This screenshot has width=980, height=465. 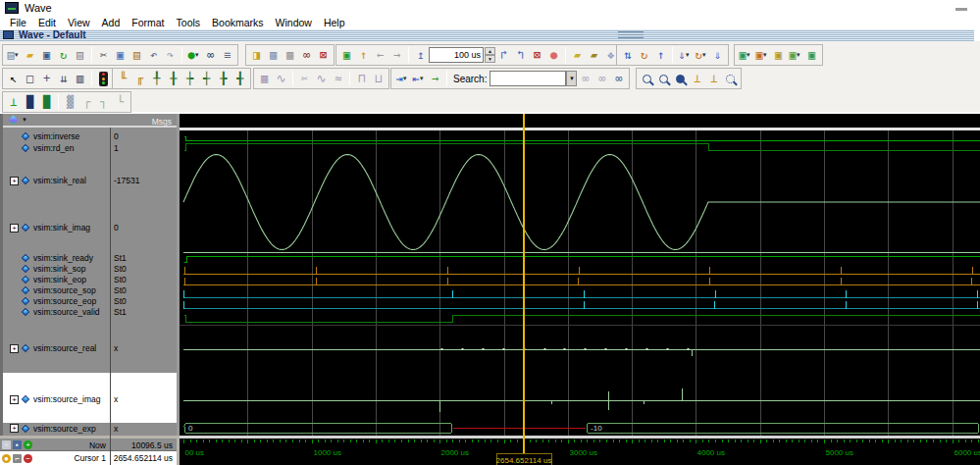 What do you see at coordinates (504, 55) in the screenshot?
I see `run-button: ↱` at bounding box center [504, 55].